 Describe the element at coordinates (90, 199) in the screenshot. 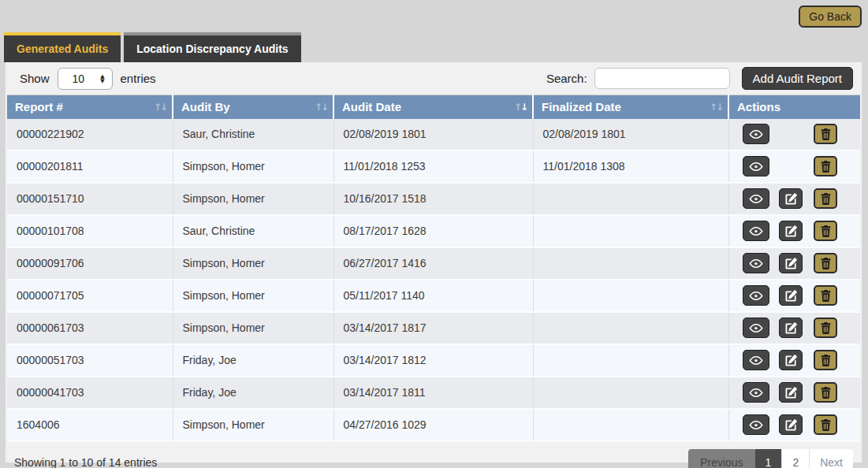

I see `cell-report-number: 00000151710` at that location.